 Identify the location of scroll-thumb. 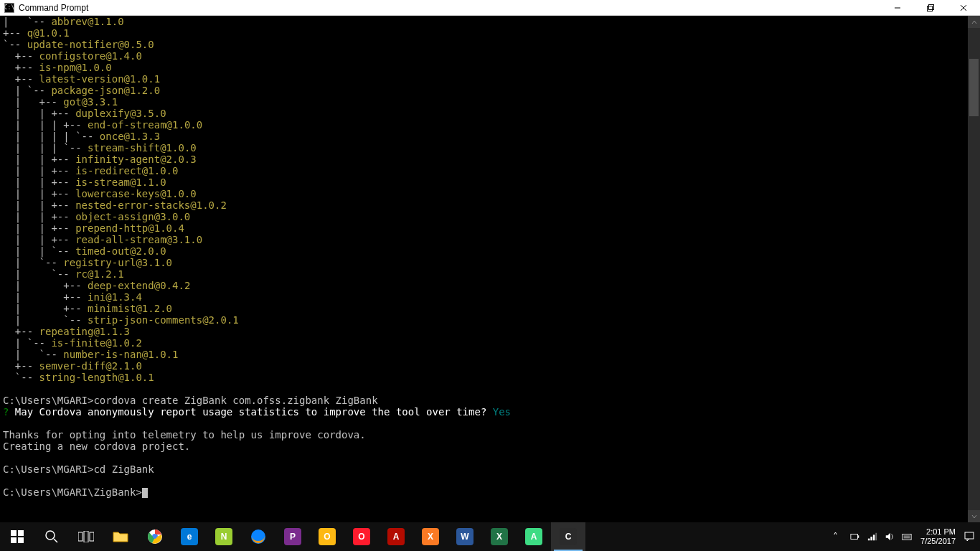
(974, 88).